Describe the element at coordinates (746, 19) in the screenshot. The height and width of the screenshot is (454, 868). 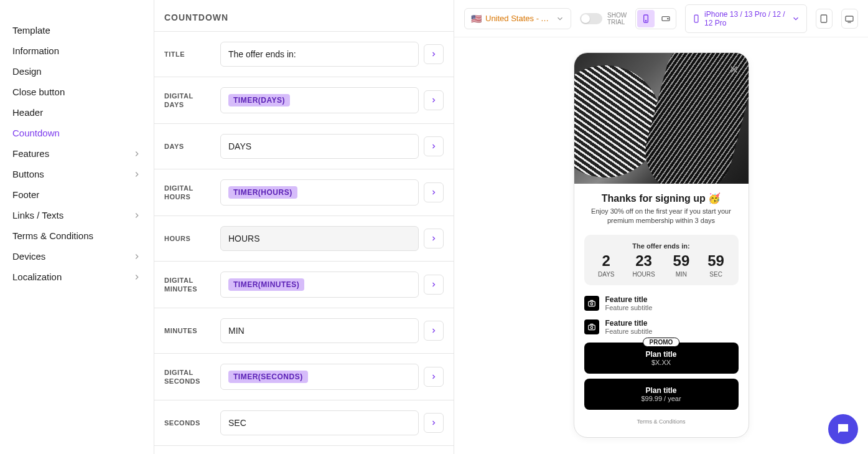
I see `device-select: iPhone 13 / 13 Pro / 12 / 12 Pro` at that location.